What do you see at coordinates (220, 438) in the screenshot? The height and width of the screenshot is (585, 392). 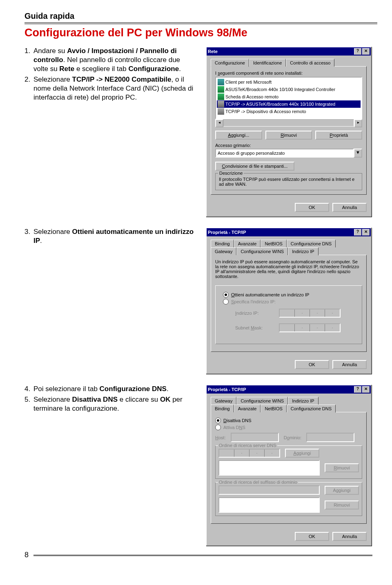 I see `host-label: Host:` at bounding box center [220, 438].